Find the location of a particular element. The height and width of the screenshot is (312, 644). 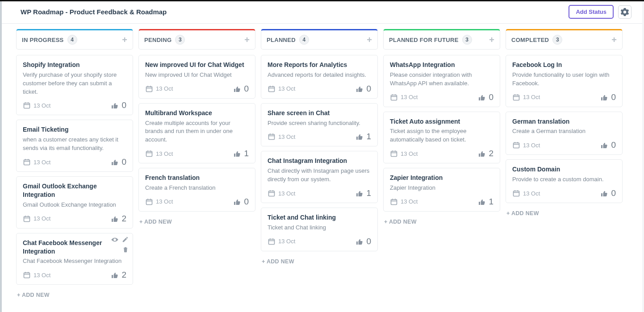

column-count-badge: 4 is located at coordinates (72, 40).